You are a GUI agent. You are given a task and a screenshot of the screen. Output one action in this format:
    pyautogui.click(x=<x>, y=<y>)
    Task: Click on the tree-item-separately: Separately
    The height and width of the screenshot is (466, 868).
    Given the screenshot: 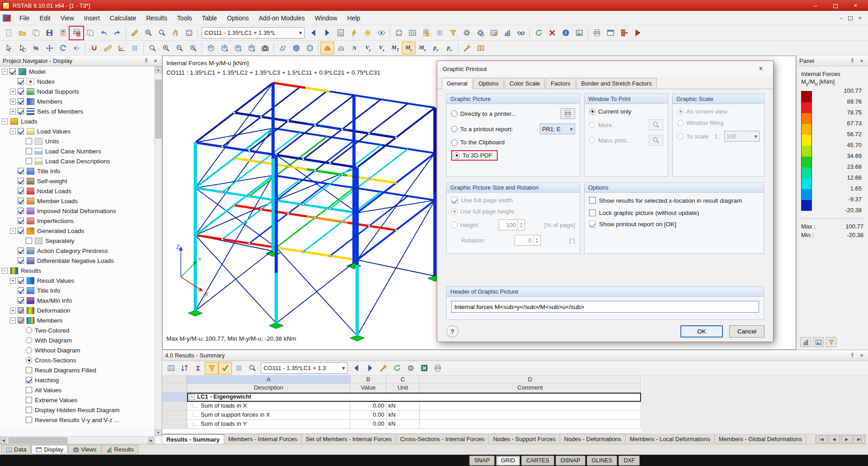 What is the action you would take?
    pyautogui.click(x=77, y=241)
    